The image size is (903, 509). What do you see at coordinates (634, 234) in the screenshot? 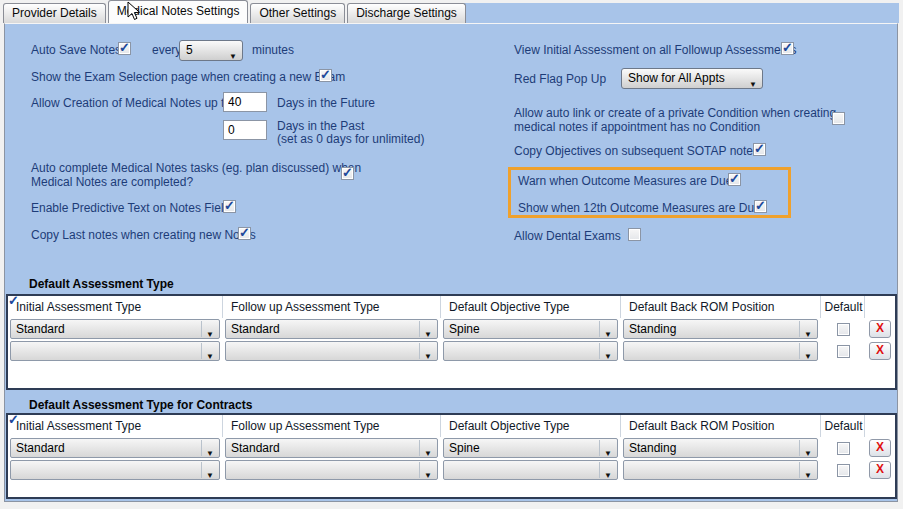
I see `dental-exams-checkbox` at bounding box center [634, 234].